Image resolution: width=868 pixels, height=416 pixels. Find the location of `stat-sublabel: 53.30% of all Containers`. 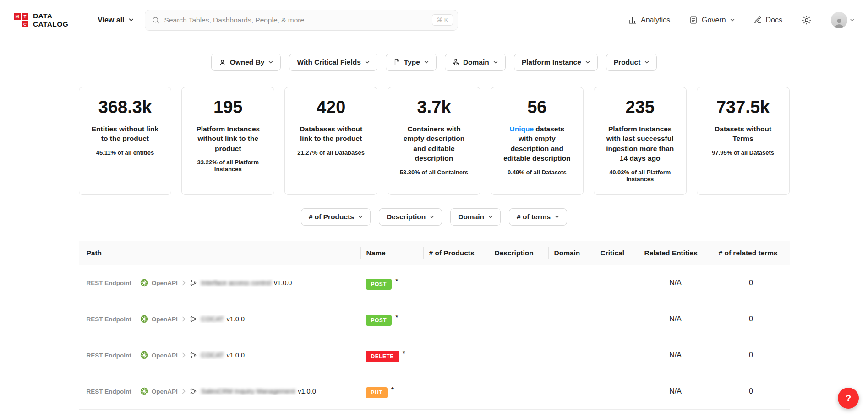

stat-sublabel: 53.30% of all Containers is located at coordinates (434, 172).